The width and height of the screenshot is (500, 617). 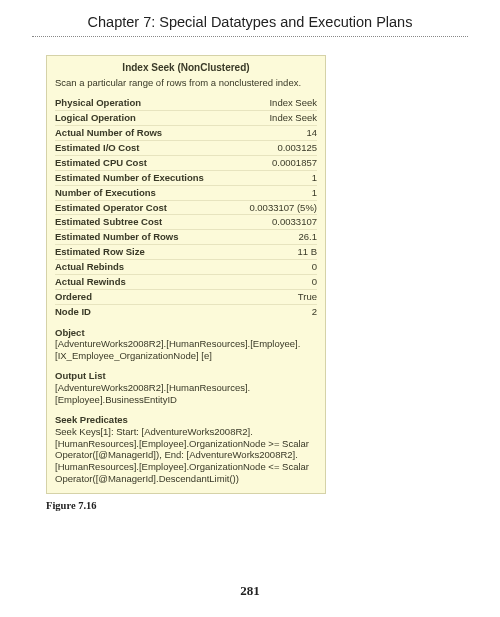 I want to click on tooltip-property-label: Estimated Number of Executions, so click(x=130, y=178).